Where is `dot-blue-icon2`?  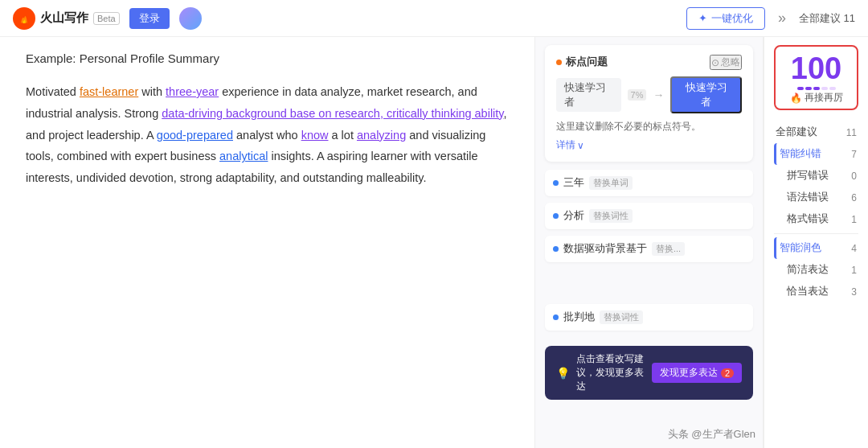 dot-blue-icon2 is located at coordinates (556, 216).